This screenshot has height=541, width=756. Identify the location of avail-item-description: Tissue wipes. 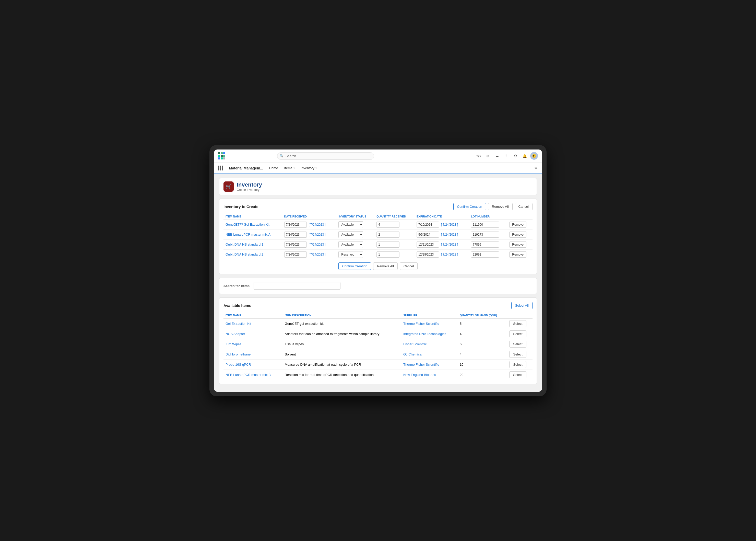
(342, 344).